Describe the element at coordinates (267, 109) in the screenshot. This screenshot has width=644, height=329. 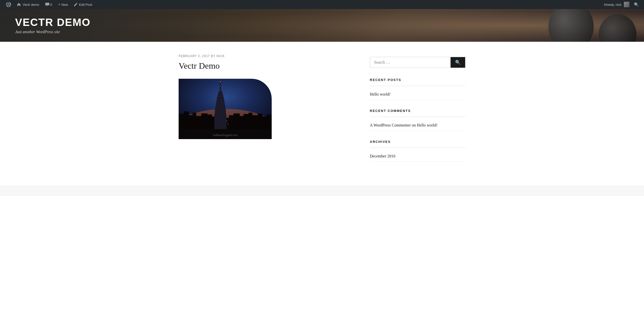
I see `post-image-container: SoftwareSuggest.com` at that location.